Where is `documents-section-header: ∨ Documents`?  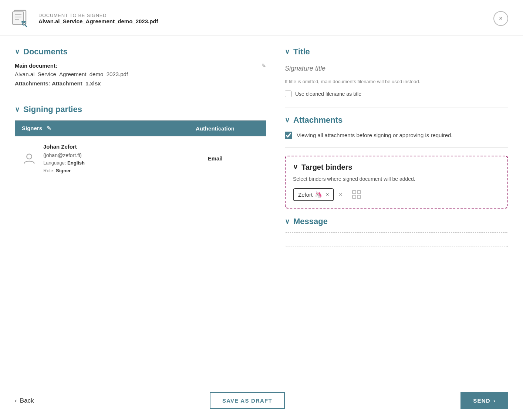
documents-section-header: ∨ Documents is located at coordinates (141, 52).